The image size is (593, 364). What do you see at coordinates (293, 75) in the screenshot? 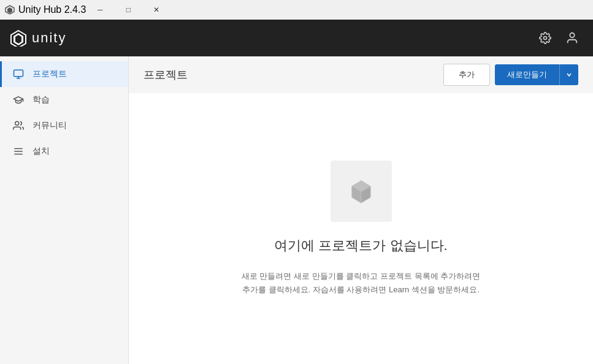
I see `page-title: 프로젝트` at bounding box center [293, 75].